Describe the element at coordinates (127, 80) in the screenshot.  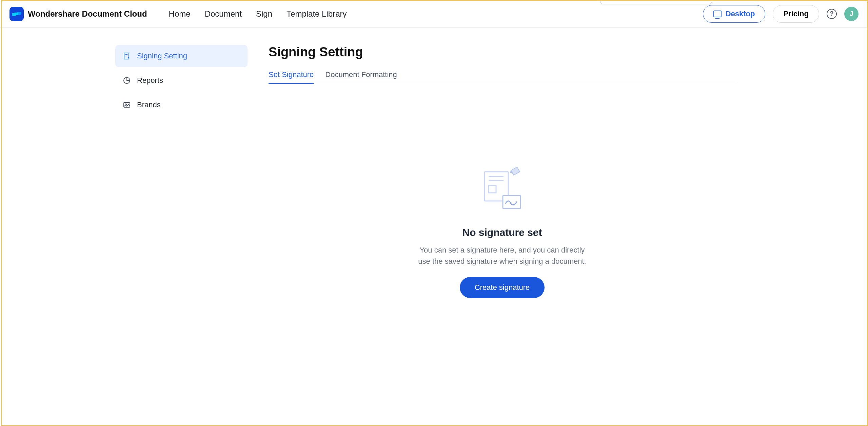
I see `reports-icon` at that location.